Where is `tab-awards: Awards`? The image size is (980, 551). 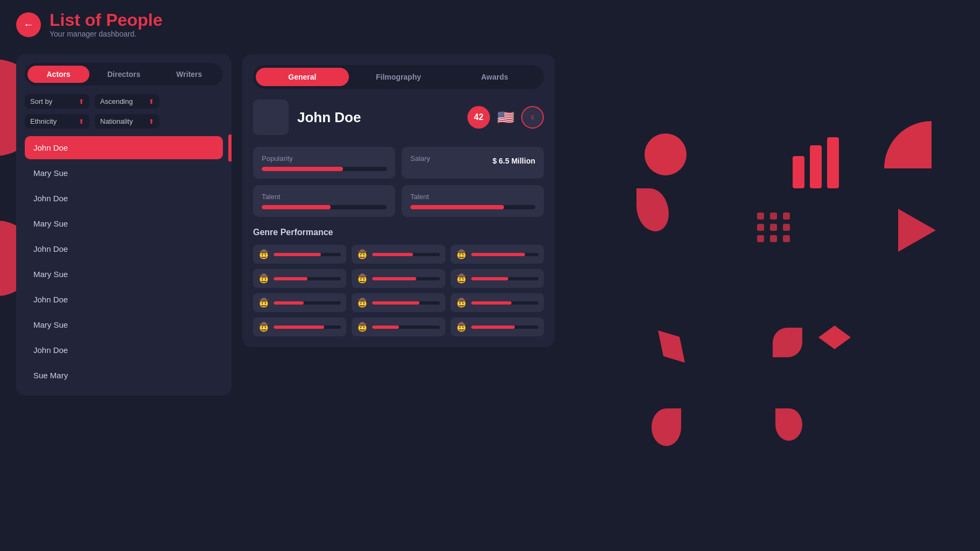
tab-awards: Awards is located at coordinates (494, 77).